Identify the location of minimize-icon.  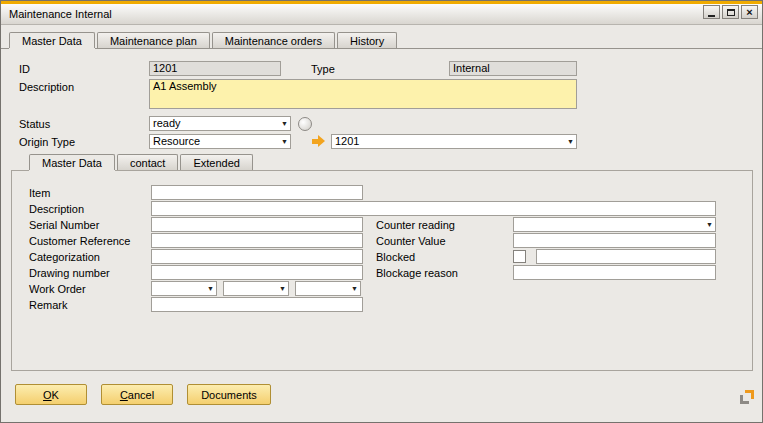
(712, 16).